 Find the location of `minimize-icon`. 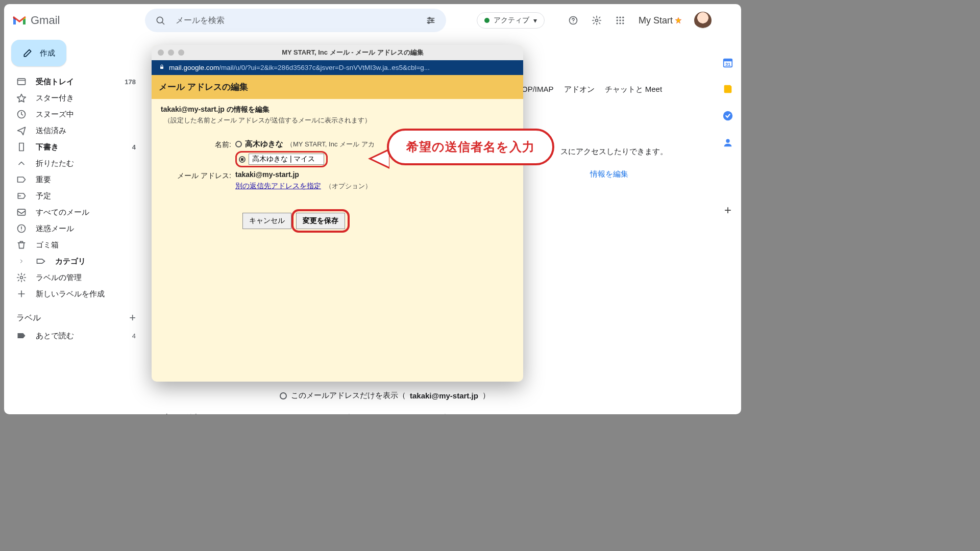

minimize-icon is located at coordinates (171, 53).